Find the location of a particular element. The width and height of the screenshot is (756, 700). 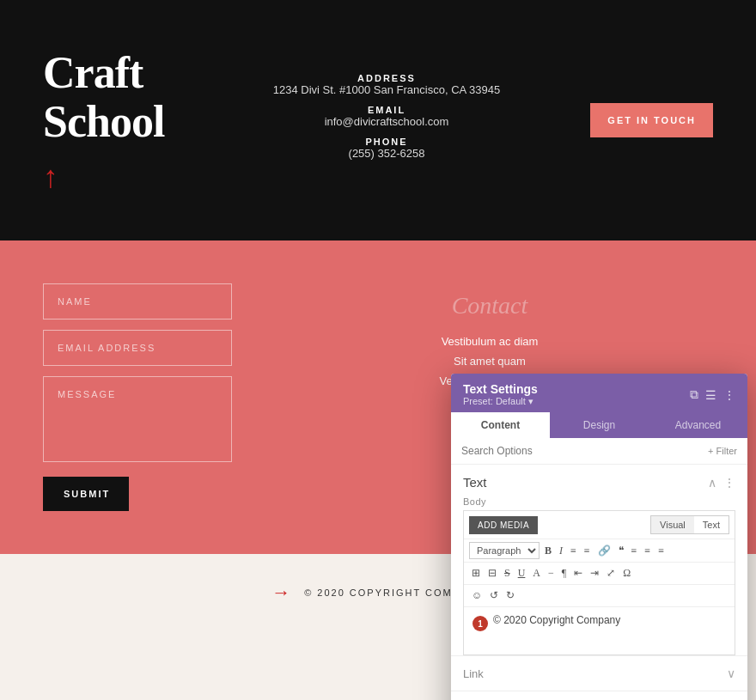

editor-toolbar-row2: Paragraph B I ≡ ≡ 🔗 ❝ ≡ ≡ ≡ is located at coordinates (600, 551).